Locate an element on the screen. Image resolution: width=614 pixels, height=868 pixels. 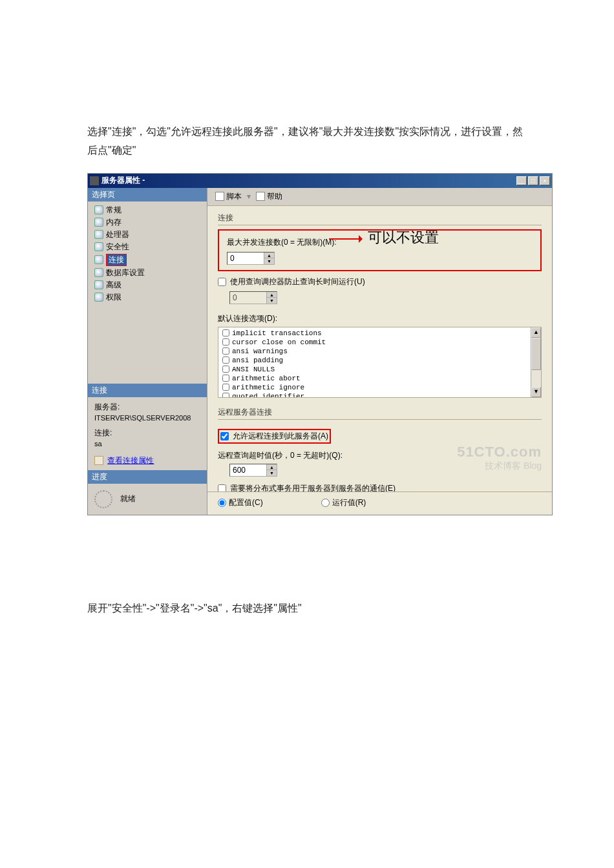
nav-memory: 内存 is located at coordinates (147, 222).